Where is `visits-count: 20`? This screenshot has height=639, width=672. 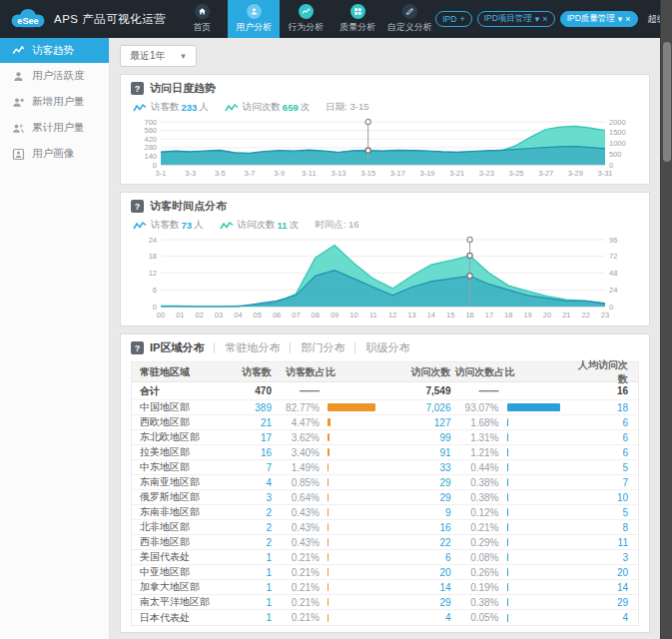 visits-count: 20 is located at coordinates (423, 573).